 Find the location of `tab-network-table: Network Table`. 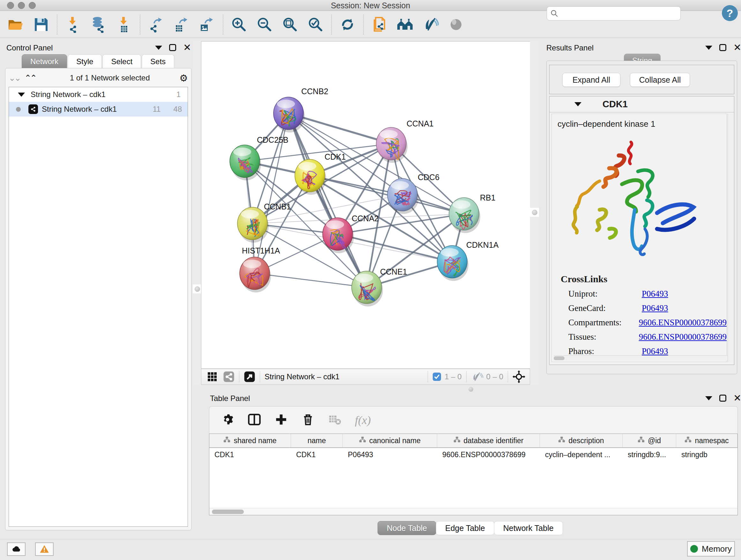

tab-network-table: Network Table is located at coordinates (529, 528).